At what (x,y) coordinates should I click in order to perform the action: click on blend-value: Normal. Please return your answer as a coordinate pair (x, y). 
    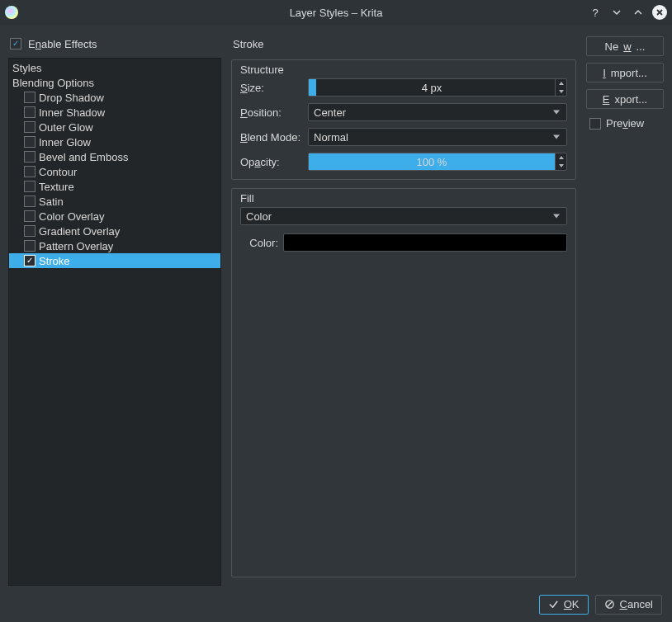
    Looking at the image, I should click on (331, 137).